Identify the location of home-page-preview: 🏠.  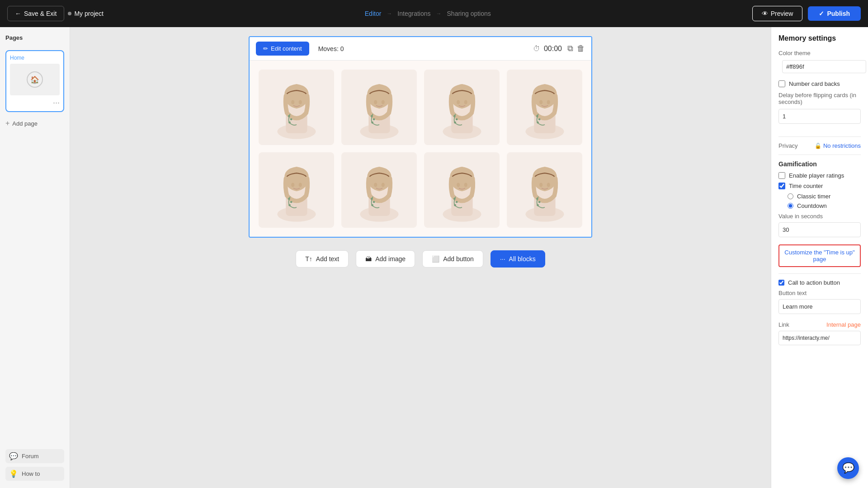
(35, 80).